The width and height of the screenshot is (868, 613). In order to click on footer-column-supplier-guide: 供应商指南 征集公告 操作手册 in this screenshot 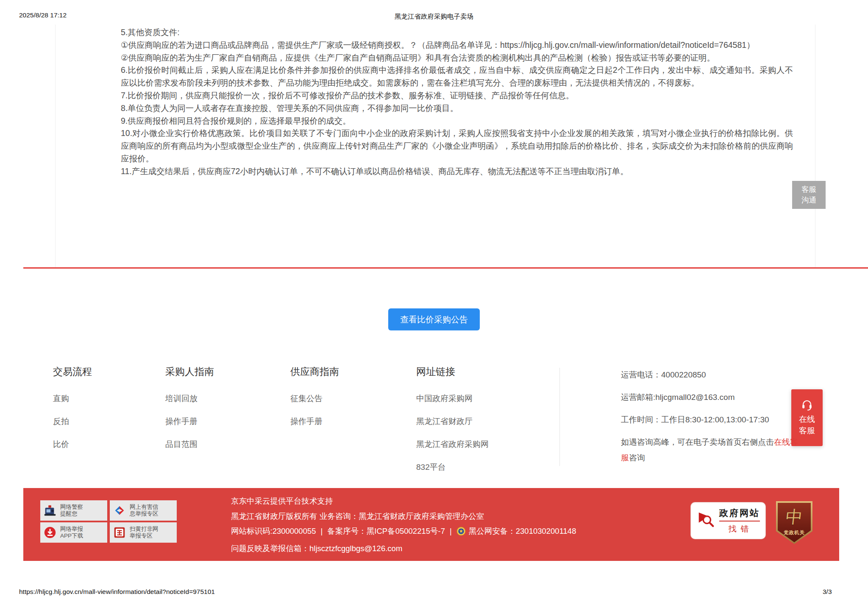, I will do `click(314, 402)`.